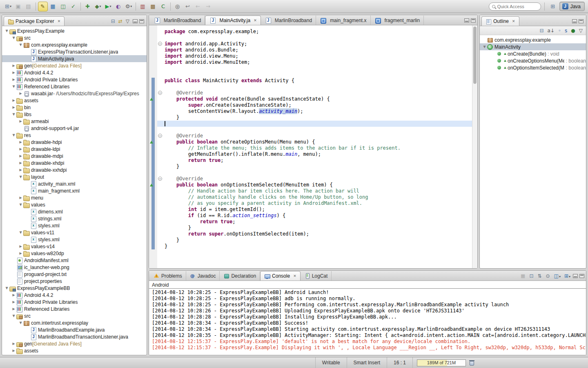 This screenshot has width=588, height=368. I want to click on tree-item: values-v14, so click(74, 246).